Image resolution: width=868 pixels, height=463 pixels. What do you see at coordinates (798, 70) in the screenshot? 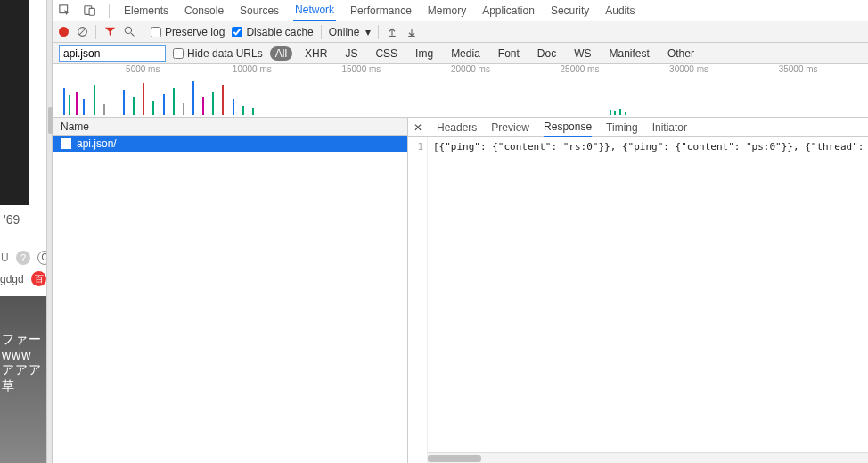
I see `timeline-tick: 35000 ms` at bounding box center [798, 70].